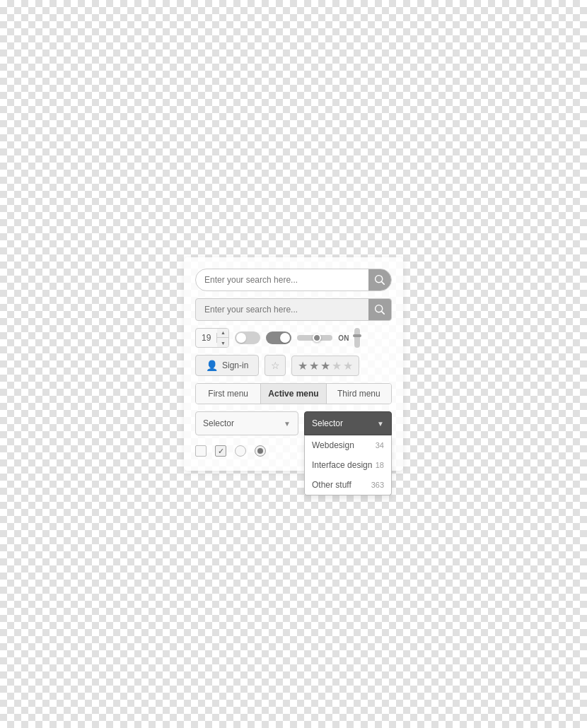 Image resolution: width=587 pixels, height=728 pixels. I want to click on dropdown-item-count: 34, so click(380, 445).